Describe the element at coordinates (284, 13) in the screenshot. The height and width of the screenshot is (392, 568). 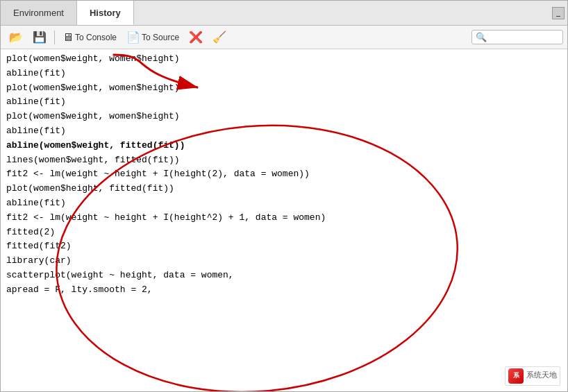
I see `tab-bar: Environment History _` at that location.